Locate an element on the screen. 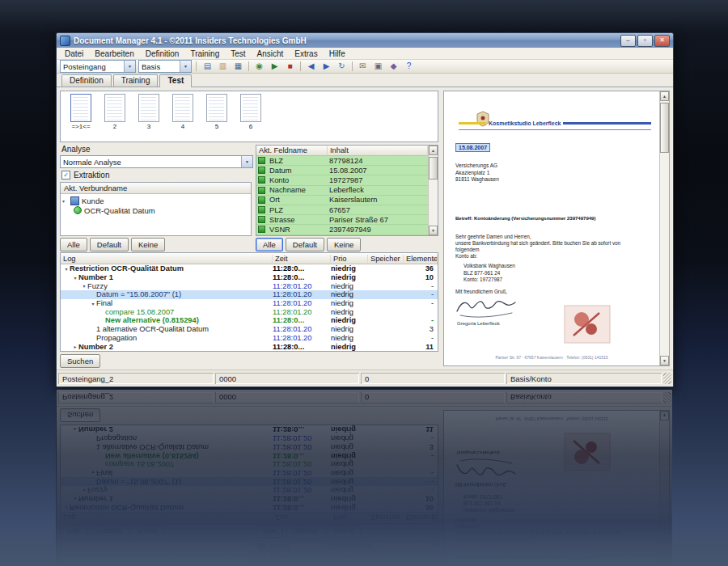 The height and width of the screenshot is (566, 728). new-document-icon: ▤ is located at coordinates (207, 66).